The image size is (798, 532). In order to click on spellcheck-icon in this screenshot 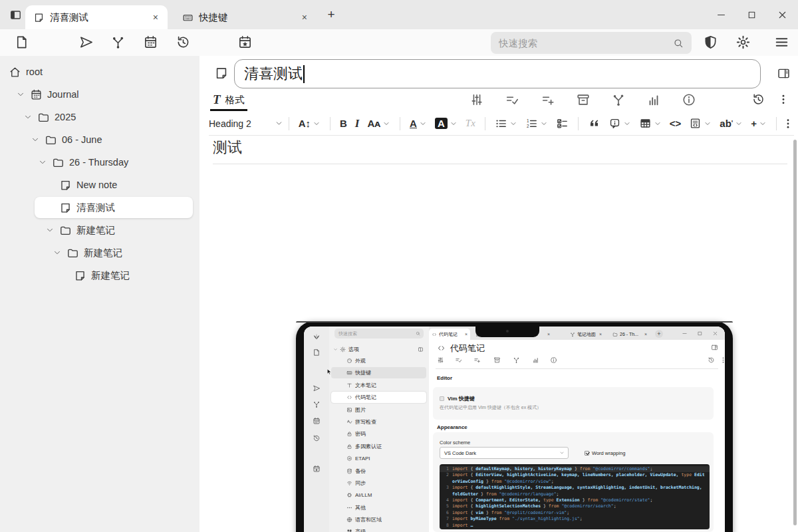, I will do `click(350, 422)`.